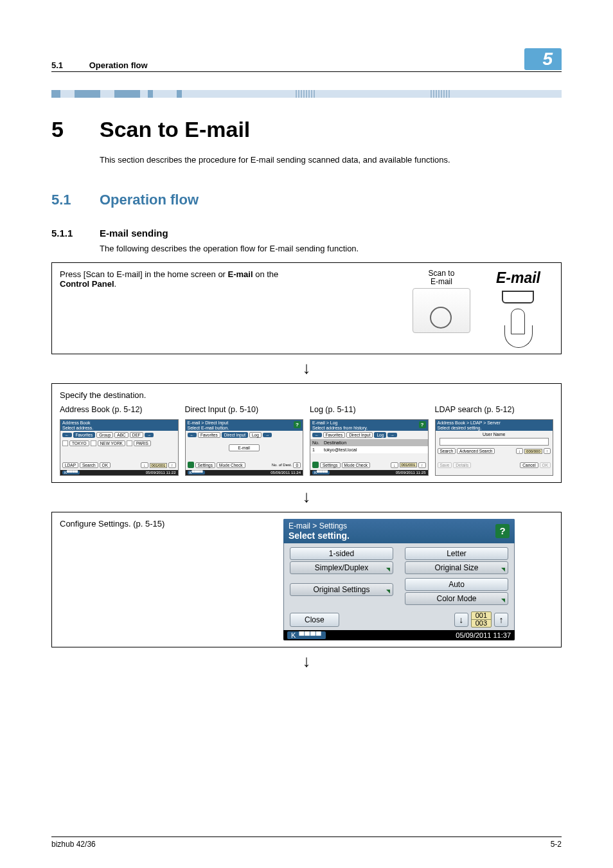 The image size is (613, 868). I want to click on address-book-thumbnail: Address BookSelect address. ←FavoritesGr…, so click(120, 448).